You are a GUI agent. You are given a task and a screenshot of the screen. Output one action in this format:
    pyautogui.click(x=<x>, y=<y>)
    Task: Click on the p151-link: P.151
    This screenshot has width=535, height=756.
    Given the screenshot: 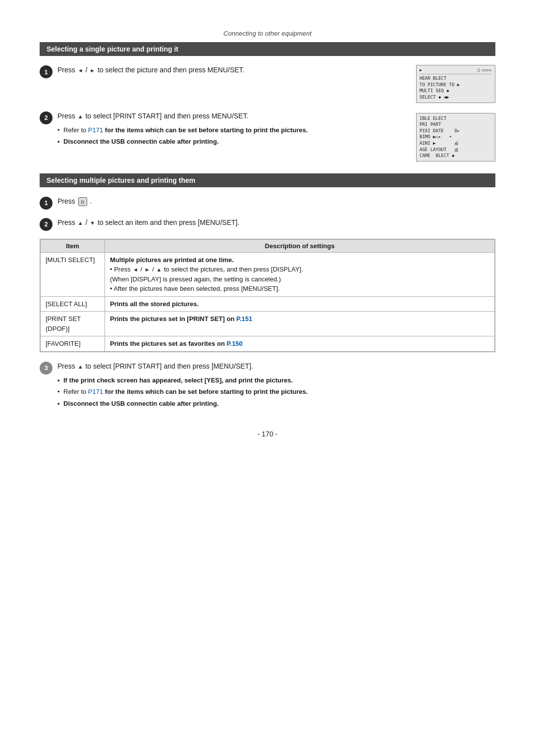 What is the action you would take?
    pyautogui.click(x=244, y=319)
    